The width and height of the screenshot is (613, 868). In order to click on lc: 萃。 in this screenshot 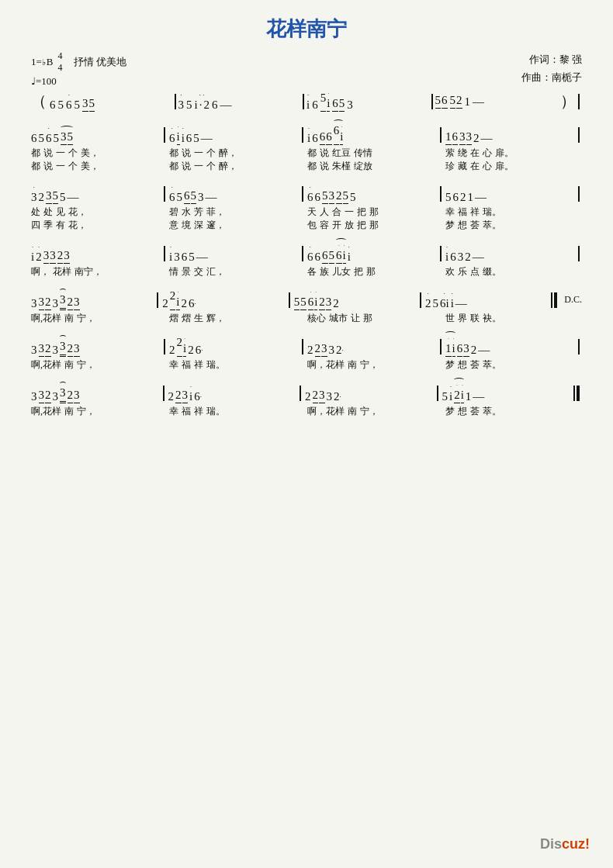, I will do `click(492, 365)`.